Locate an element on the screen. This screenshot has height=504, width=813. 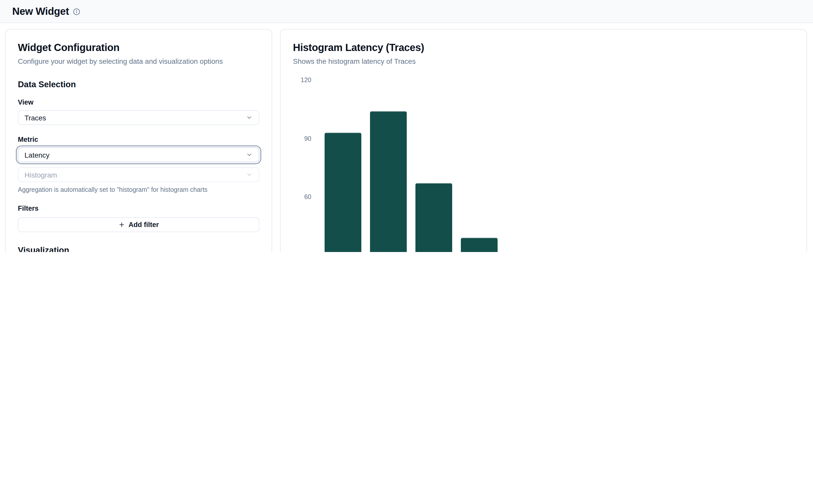
info-icon is located at coordinates (77, 12).